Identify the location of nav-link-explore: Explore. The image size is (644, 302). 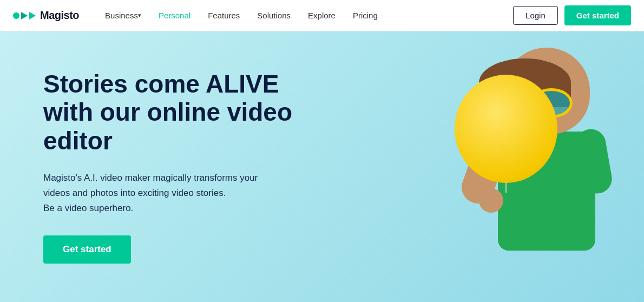
(321, 16).